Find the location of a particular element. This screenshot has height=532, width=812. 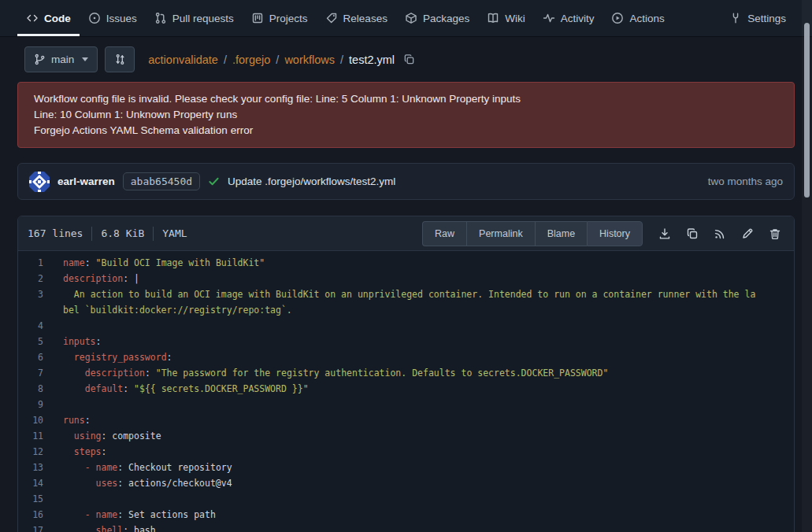

line-number: 2 is located at coordinates (36, 279).